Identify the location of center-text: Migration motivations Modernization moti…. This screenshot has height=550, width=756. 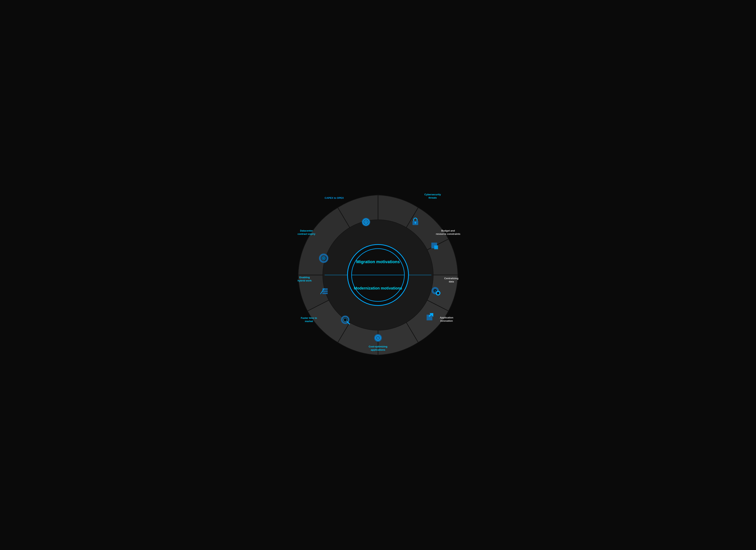
(378, 275).